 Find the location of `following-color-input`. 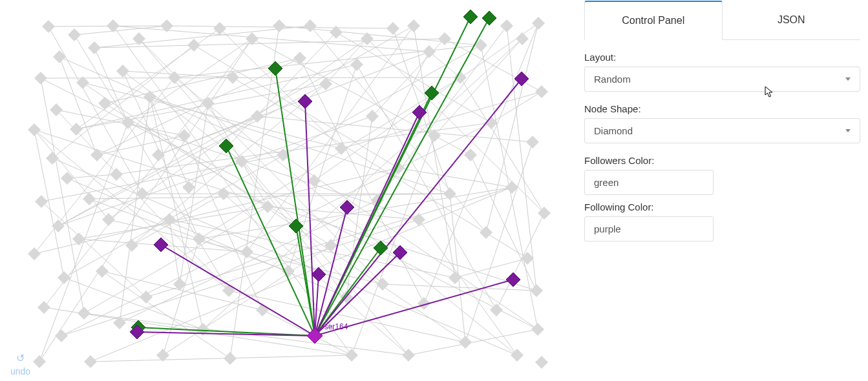

following-color-input is located at coordinates (649, 229).